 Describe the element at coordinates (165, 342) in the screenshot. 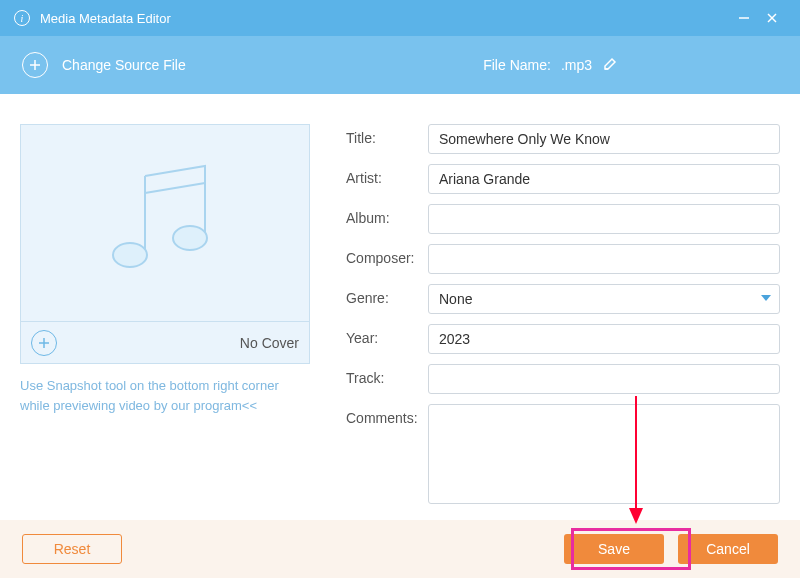

I see `cover-footer: No Cover` at that location.